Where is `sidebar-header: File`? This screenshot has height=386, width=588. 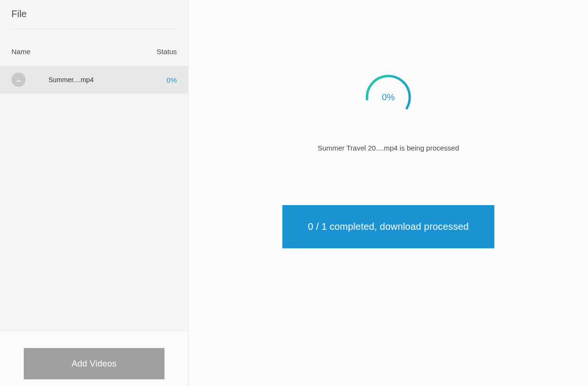 sidebar-header: File is located at coordinates (94, 14).